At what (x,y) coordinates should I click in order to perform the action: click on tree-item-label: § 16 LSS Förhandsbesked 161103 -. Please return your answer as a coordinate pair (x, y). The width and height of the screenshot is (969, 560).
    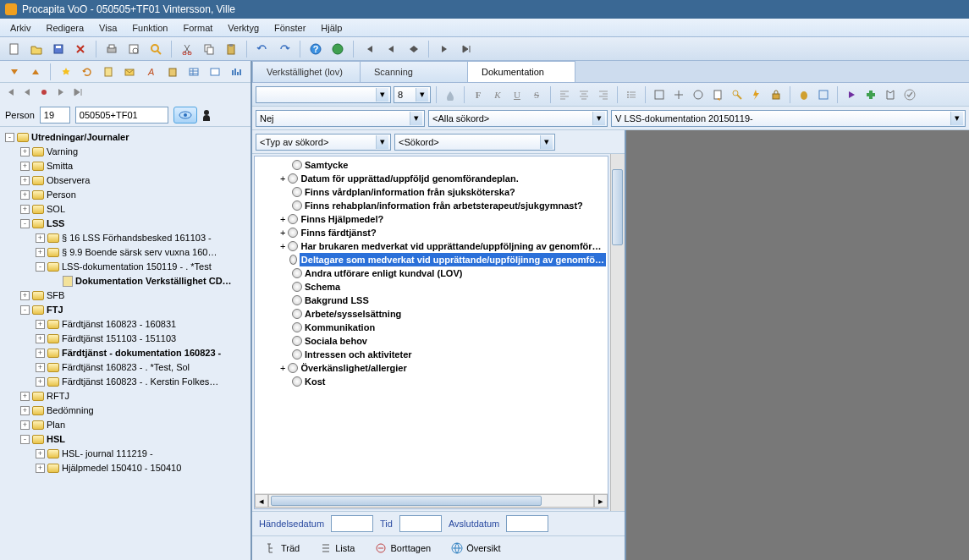
    Looking at the image, I should click on (137, 239).